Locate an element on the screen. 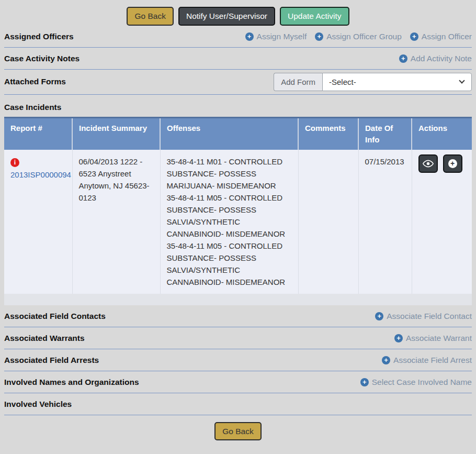 The width and height of the screenshot is (476, 454). associate-field-contact-link: + Associate Field Contact is located at coordinates (424, 316).